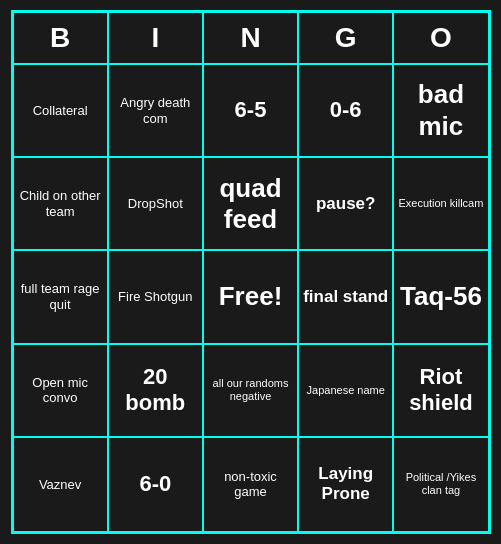 This screenshot has height=544, width=501. I want to click on cell-text-0-2: 6-5, so click(251, 110).